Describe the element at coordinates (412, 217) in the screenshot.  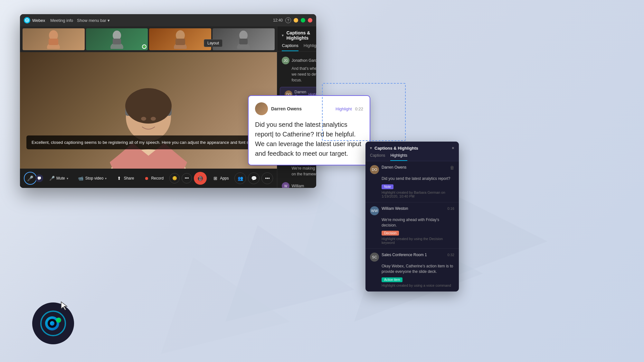
I see `right-panel: ▾ Captions & Highlights × Captions Highl…` at that location.